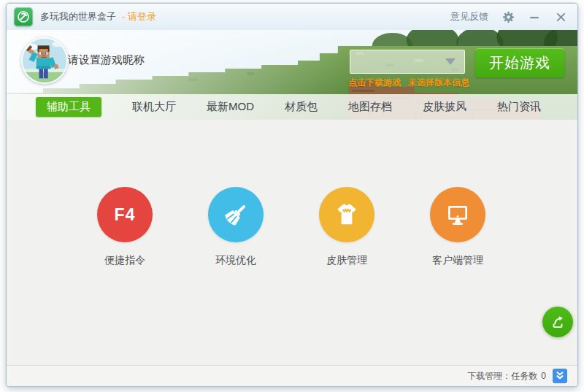  What do you see at coordinates (45, 61) in the screenshot?
I see `steve-avatar-image` at bounding box center [45, 61].